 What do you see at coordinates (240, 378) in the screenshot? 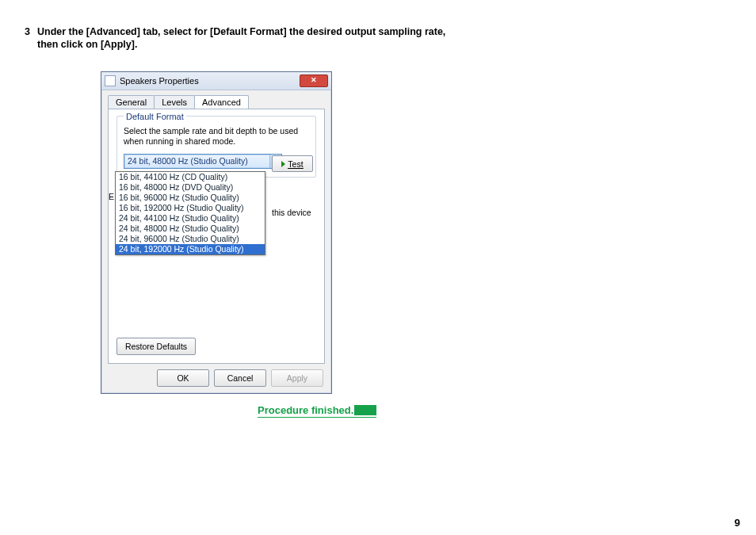
I see `cancel-button: Cancel` at bounding box center [240, 378].